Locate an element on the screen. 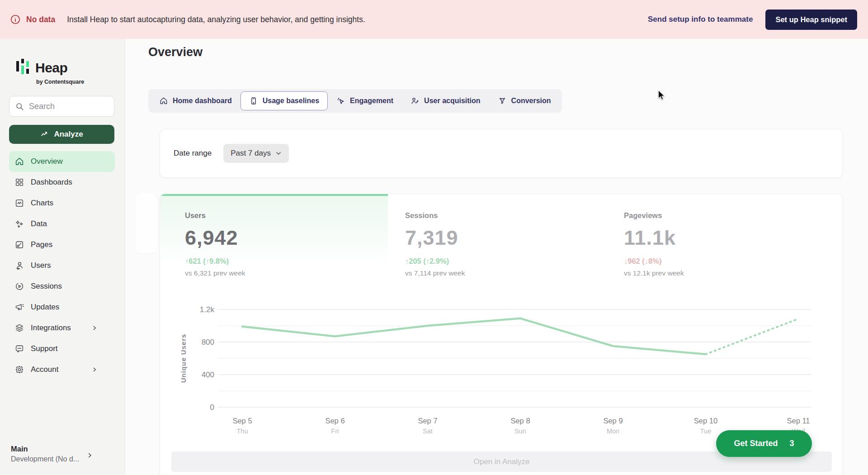  workspace-title: Main is located at coordinates (63, 449).